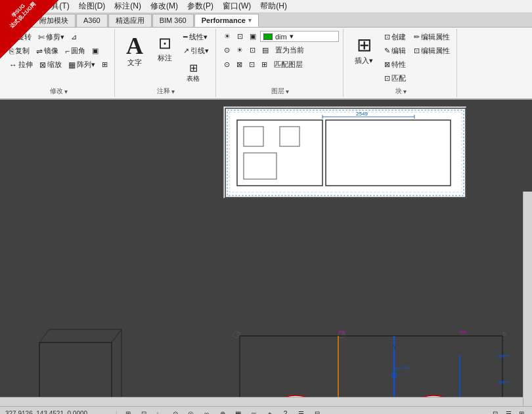 The image size is (532, 414). What do you see at coordinates (135, 46) in the screenshot?
I see `text-icon: A` at bounding box center [135, 46].